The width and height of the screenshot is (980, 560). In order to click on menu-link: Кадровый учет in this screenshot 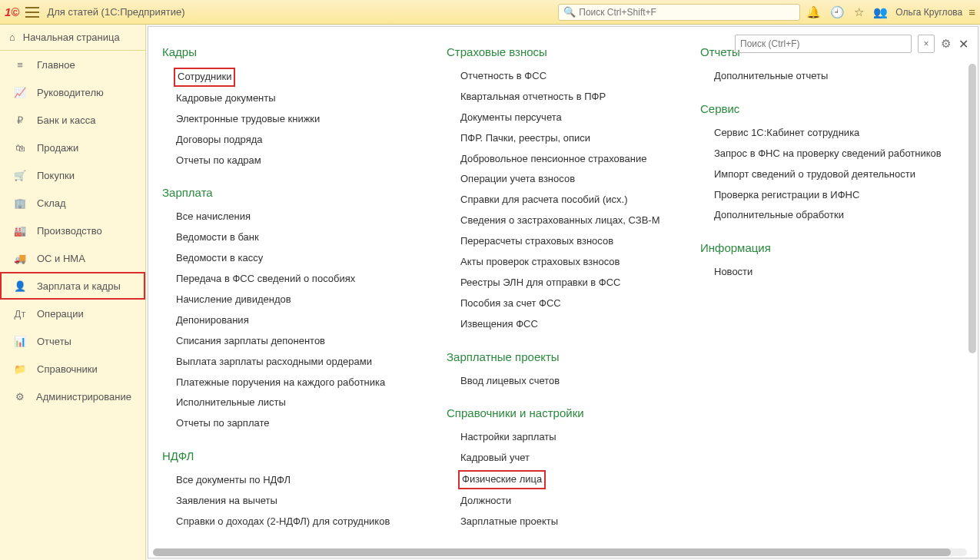, I will do `click(580, 458)`.